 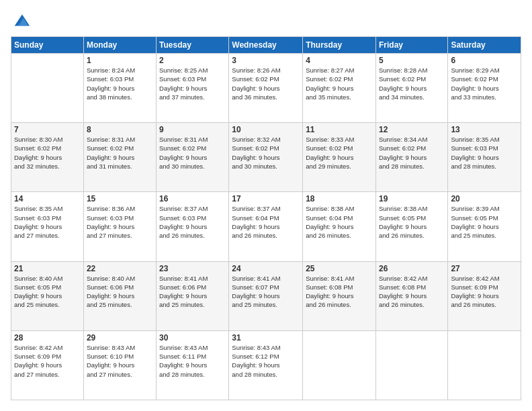 What do you see at coordinates (48, 295) in the screenshot?
I see `calendar-cell: 21Sunrise: 8:40 AM Sunset: 6:05 PM Dayli…` at bounding box center [48, 295].